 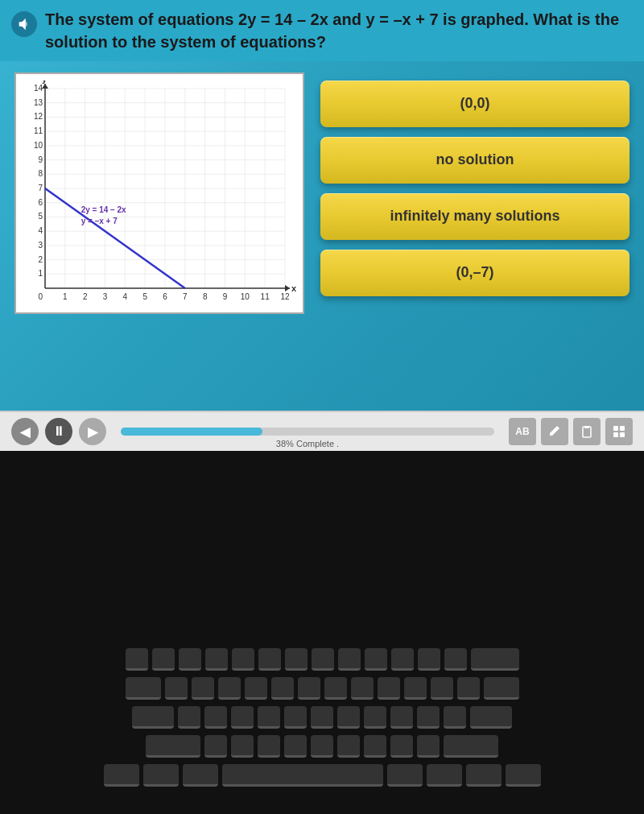 What do you see at coordinates (93, 432) in the screenshot?
I see `forward-button: ▶` at bounding box center [93, 432].